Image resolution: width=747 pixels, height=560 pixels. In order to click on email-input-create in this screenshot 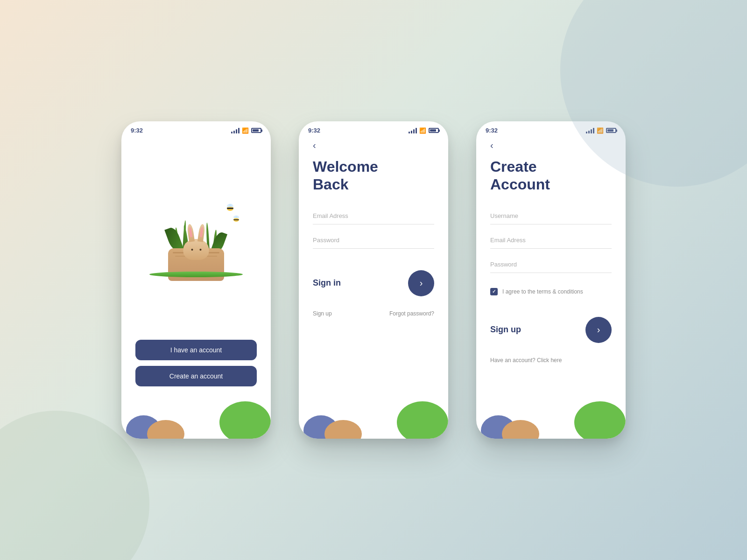, I will do `click(551, 240)`.